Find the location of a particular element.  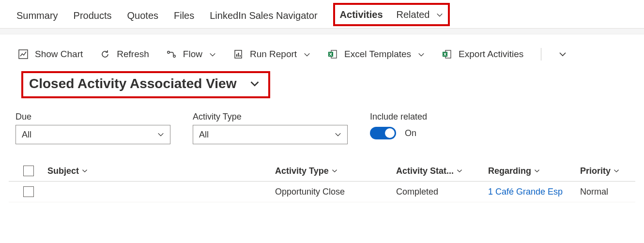

tab-files: Files is located at coordinates (184, 15).